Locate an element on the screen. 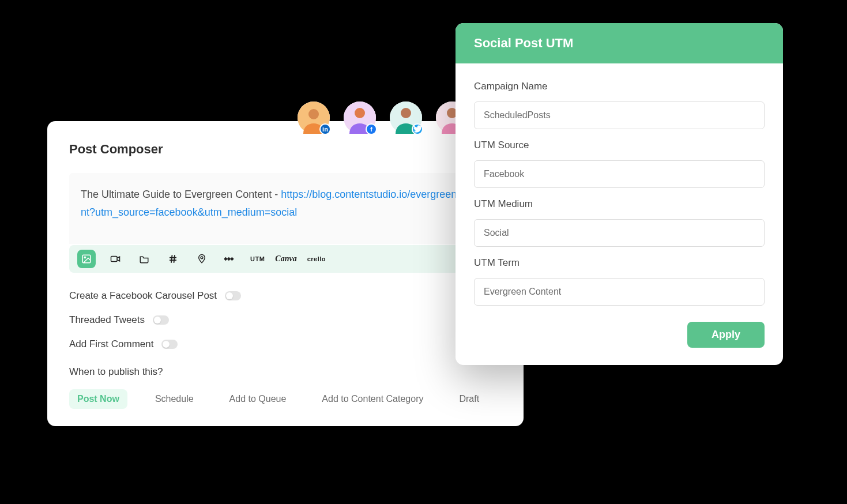 This screenshot has width=847, height=504. utm-term-label: UTM Term is located at coordinates (619, 263).